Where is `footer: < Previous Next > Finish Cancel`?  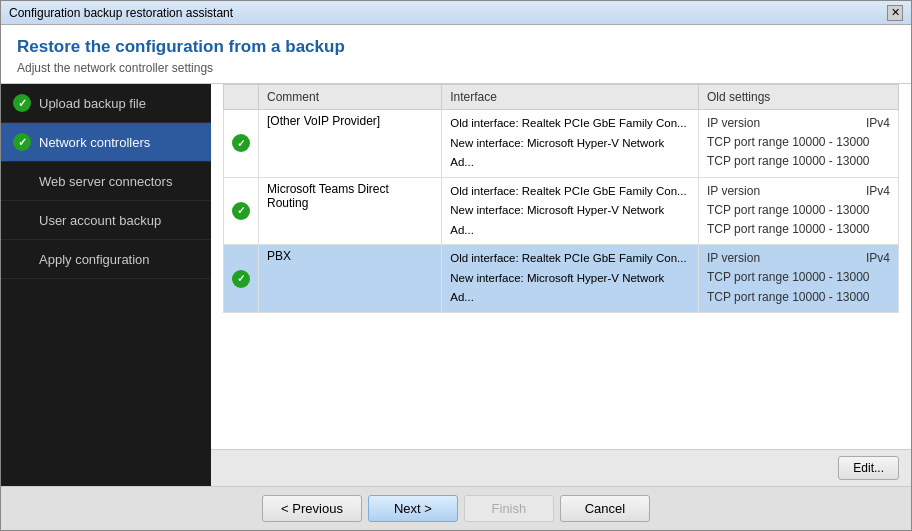
footer: < Previous Next > Finish Cancel is located at coordinates (456, 508).